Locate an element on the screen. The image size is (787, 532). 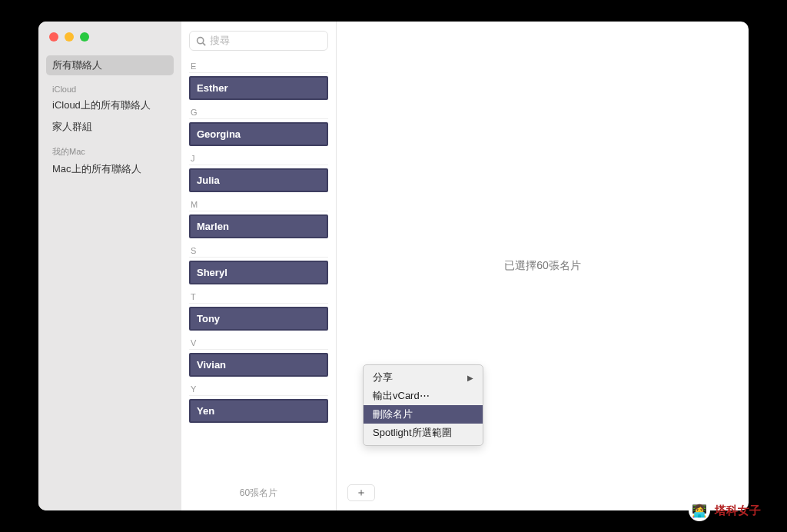
menu-item-label: 分享 is located at coordinates (383, 377).